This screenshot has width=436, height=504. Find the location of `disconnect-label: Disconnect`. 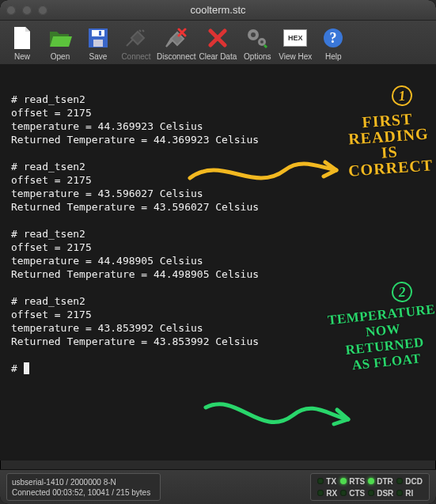

disconnect-label: Disconnect is located at coordinates (176, 57).